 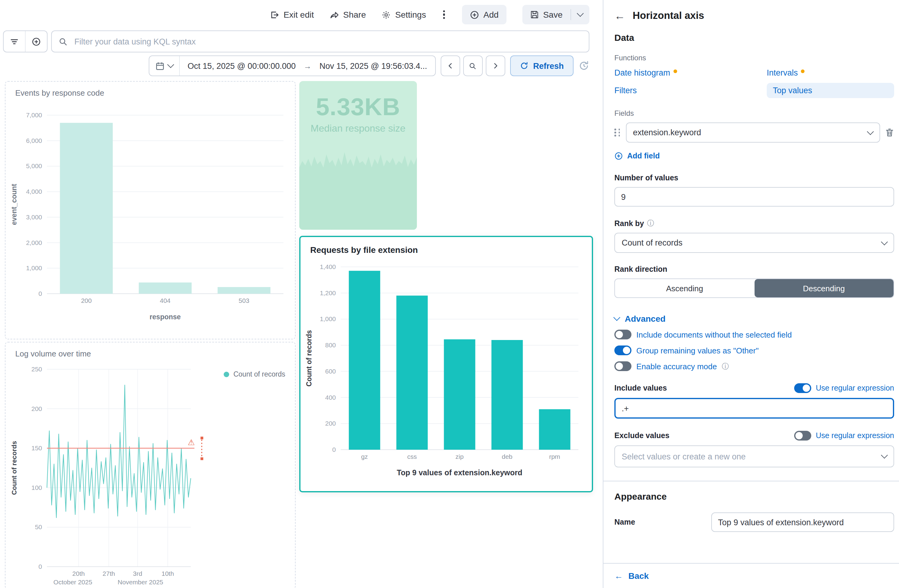 I want to click on time-nav-group, so click(x=473, y=66).